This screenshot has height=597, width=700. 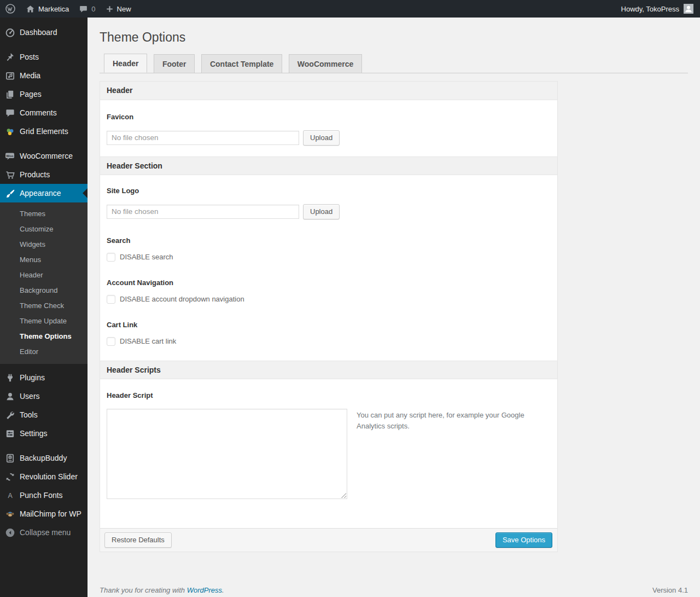 I want to click on restore-defaults-button: Restore Defaults, so click(x=138, y=540).